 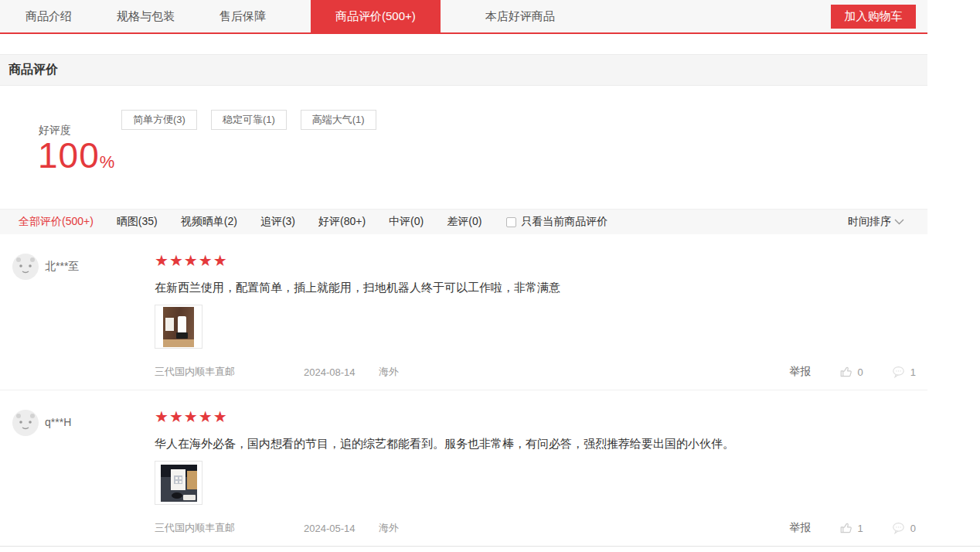 I want to click on product-page-nav: 商品介绍 规格与包装 售后保障 商品评价(500+) 本店好评商品 加入购物车, so click(x=464, y=17).